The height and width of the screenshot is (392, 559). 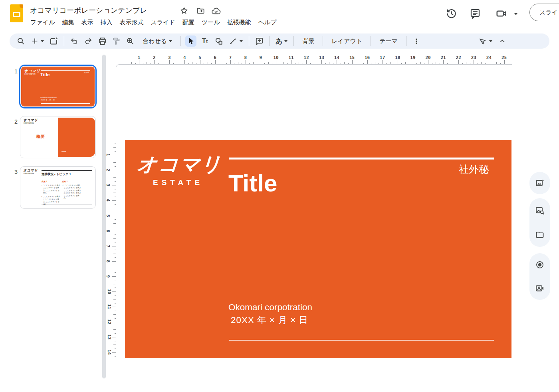 I want to click on slide-logo-text: オコマリ, so click(x=179, y=164).